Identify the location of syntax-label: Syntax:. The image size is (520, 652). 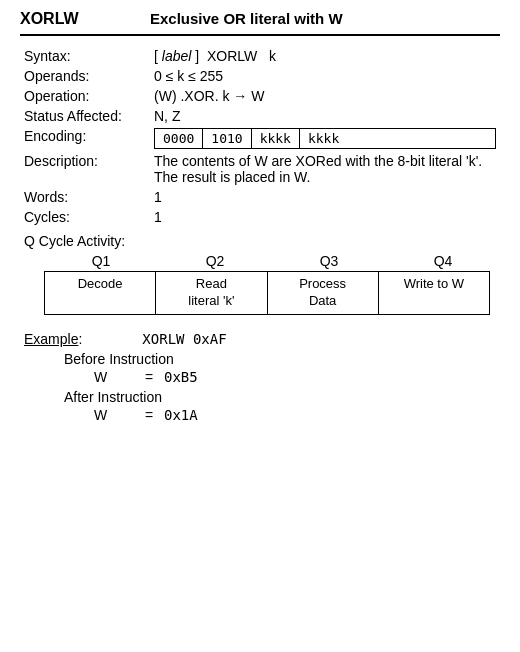
(85, 56).